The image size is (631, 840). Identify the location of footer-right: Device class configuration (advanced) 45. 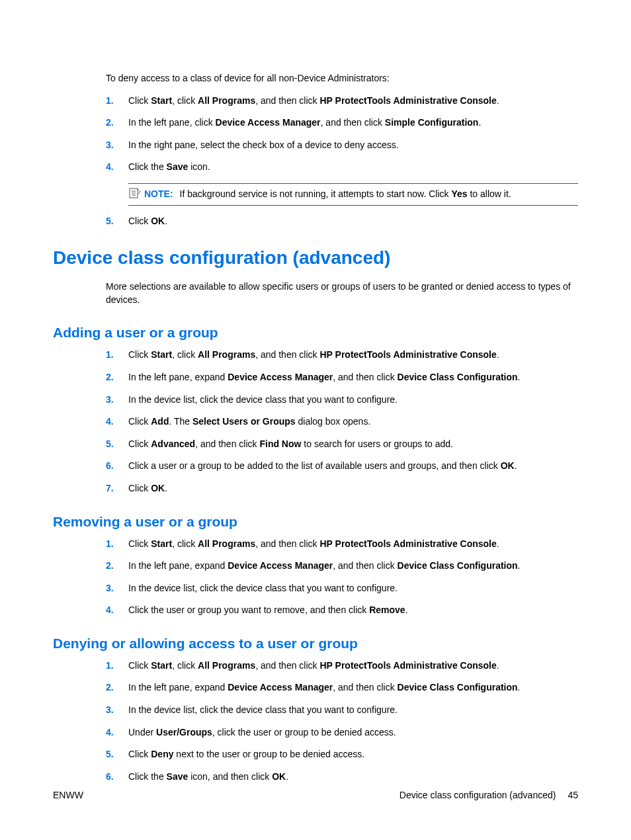
(489, 795).